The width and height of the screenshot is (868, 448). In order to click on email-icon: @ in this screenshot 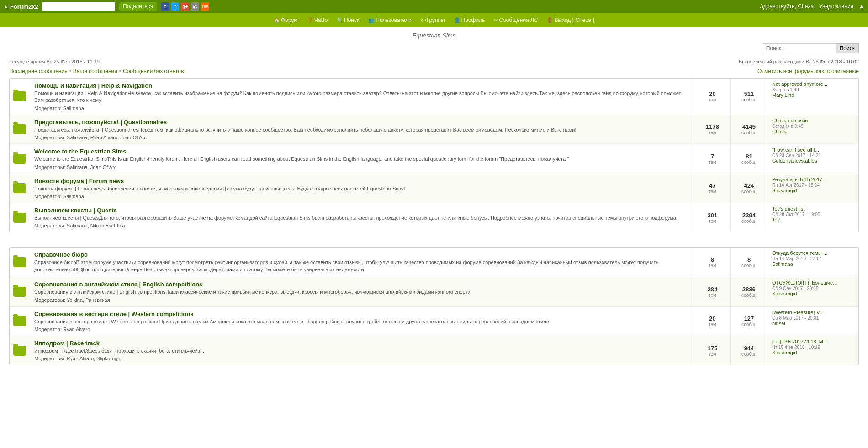, I will do `click(195, 6)`.